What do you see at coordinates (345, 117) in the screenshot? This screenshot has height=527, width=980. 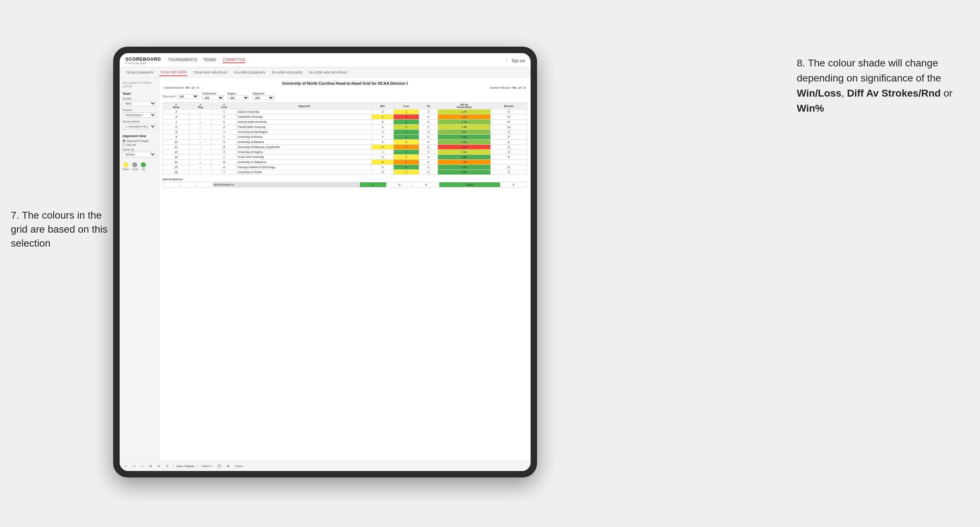 I see `table-row: 3 - 2 Vanderbilt University 0 4 0 -2.29 …` at bounding box center [345, 117].